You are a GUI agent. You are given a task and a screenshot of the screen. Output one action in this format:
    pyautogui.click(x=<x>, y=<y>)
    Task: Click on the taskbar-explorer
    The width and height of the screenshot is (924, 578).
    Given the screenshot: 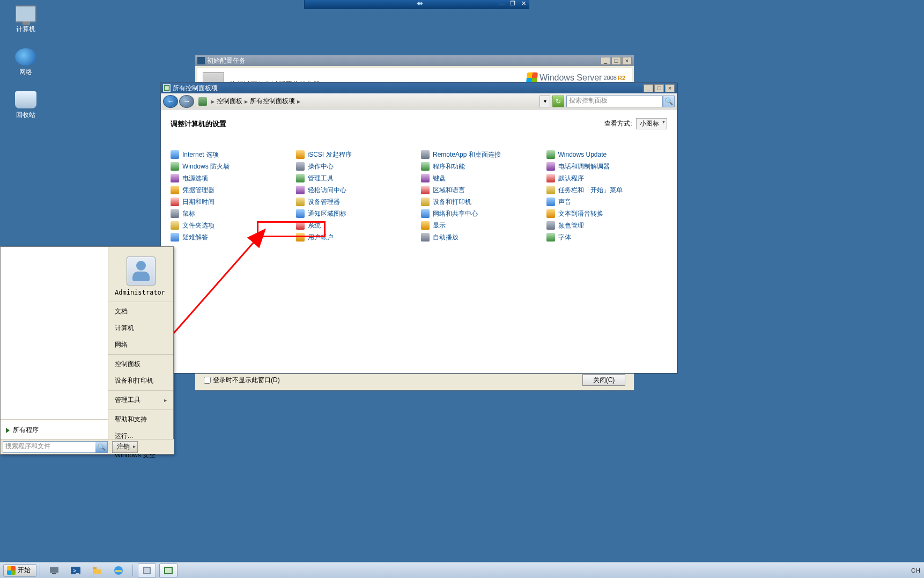 What is the action you would take?
    pyautogui.click(x=97, y=570)
    